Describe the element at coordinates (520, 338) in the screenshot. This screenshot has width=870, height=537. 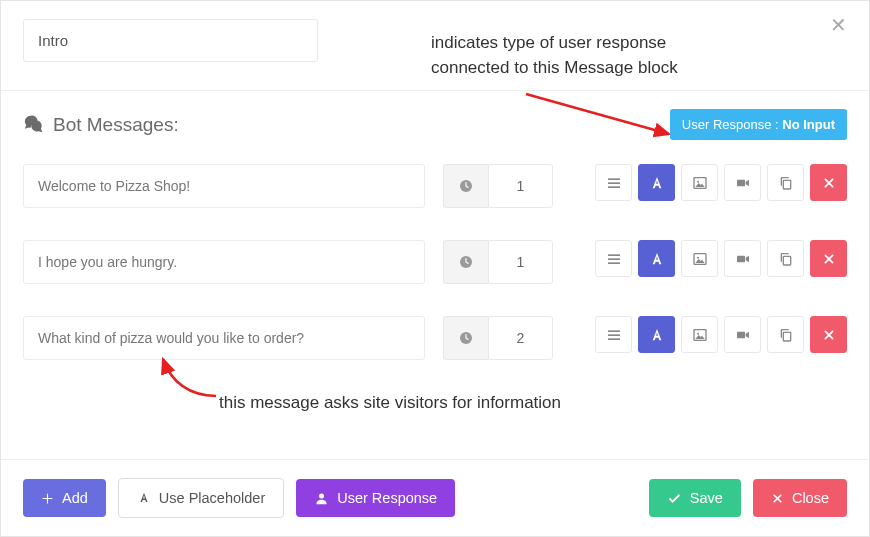
I see `delay-input: 2` at that location.